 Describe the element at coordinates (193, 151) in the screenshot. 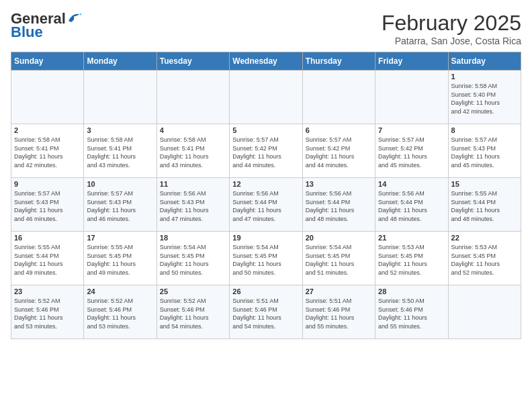

I see `calendar-day-4: 4Sunrise: 5:58 AM Sunset: 5:41 PM Daylig…` at that location.